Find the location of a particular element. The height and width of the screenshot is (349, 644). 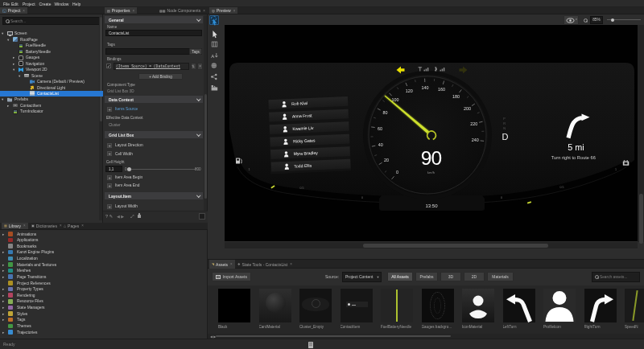

svg-text: Todd Ellis is located at coordinates (303, 166).